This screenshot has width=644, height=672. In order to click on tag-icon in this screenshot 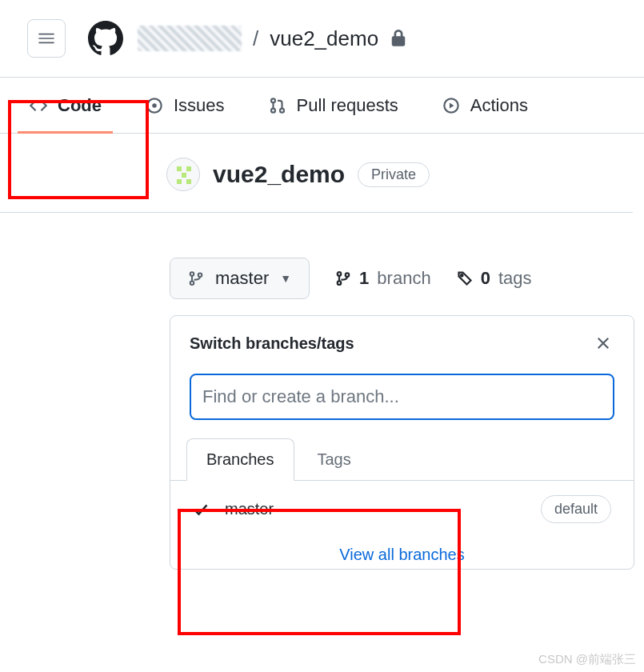, I will do `click(465, 278)`.